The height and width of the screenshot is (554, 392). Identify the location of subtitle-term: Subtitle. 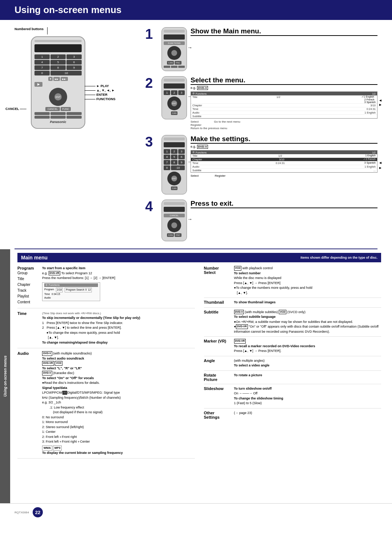
(218, 322).